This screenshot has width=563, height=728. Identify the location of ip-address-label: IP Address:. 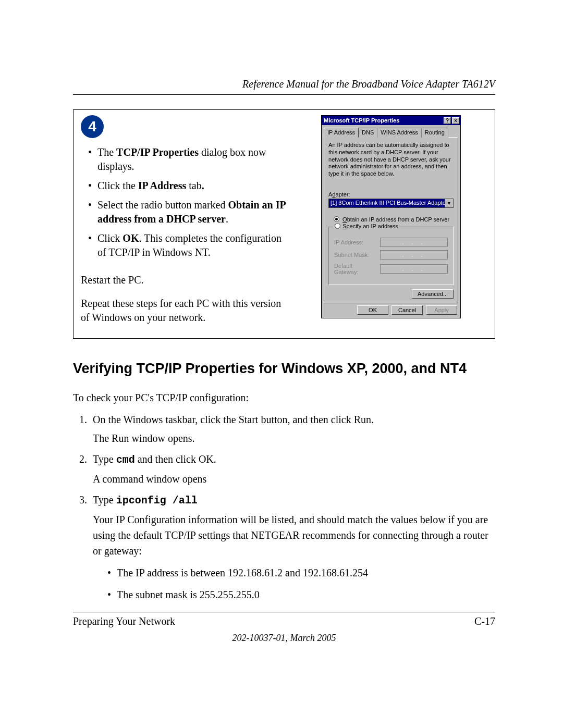
(356, 242).